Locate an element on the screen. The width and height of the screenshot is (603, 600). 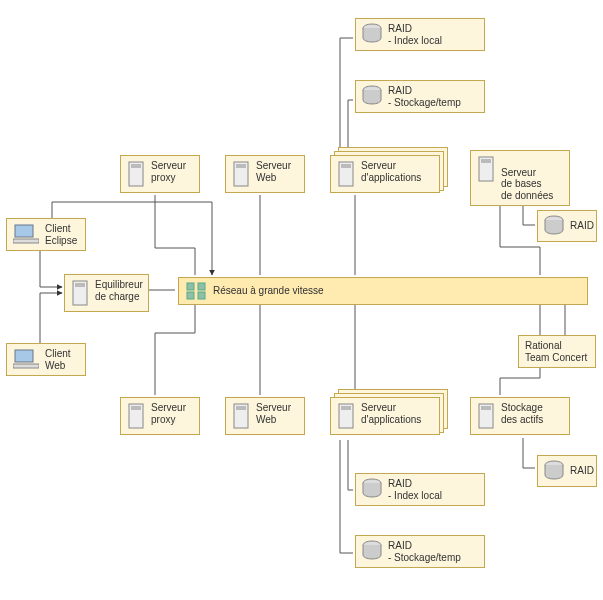
raid-stockage-temp-bottom: RAID - Stockage/temp is located at coordinates (420, 552).